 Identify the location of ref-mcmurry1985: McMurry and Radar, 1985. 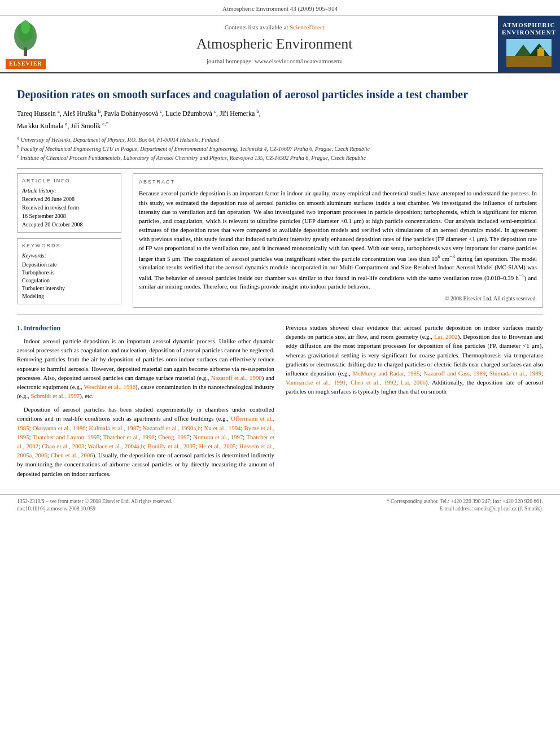
(386, 373).